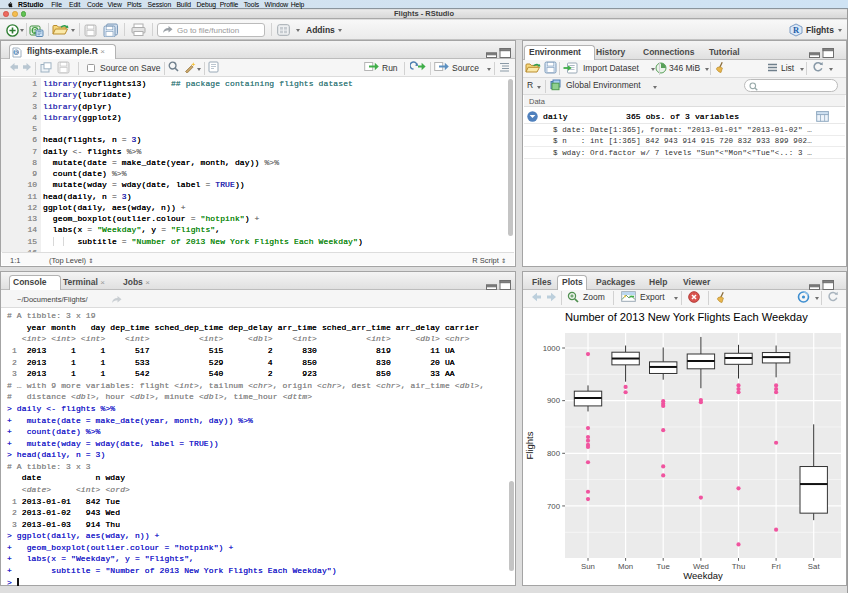  I want to click on svg-text: Fri, so click(776, 566).